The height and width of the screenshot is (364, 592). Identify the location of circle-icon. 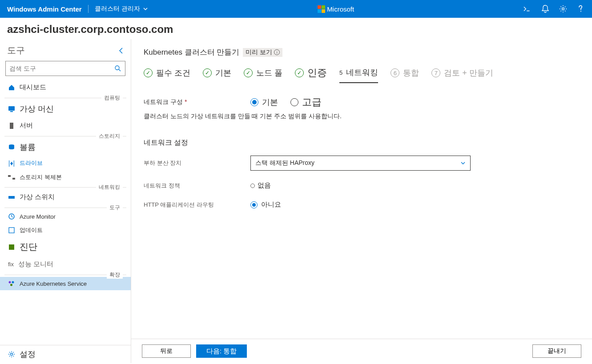
(253, 186).